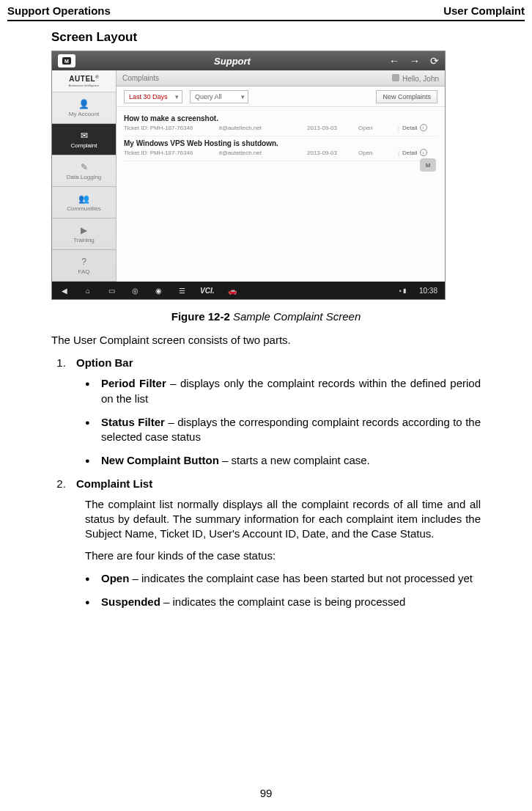 The image size is (532, 811). I want to click on period-filter-select: Last 30 Days, so click(153, 97).